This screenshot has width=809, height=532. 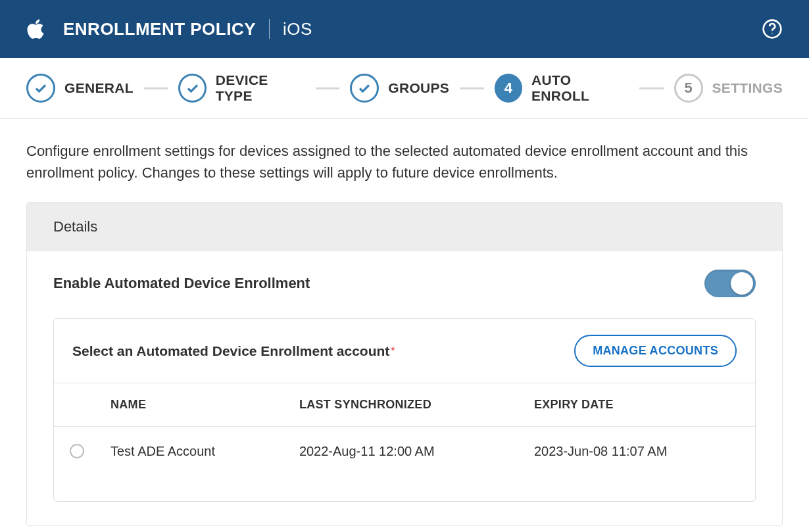 I want to click on table-header-row: NAME LAST SYNCHRONIZED EXPIRY DATE, so click(x=404, y=405).